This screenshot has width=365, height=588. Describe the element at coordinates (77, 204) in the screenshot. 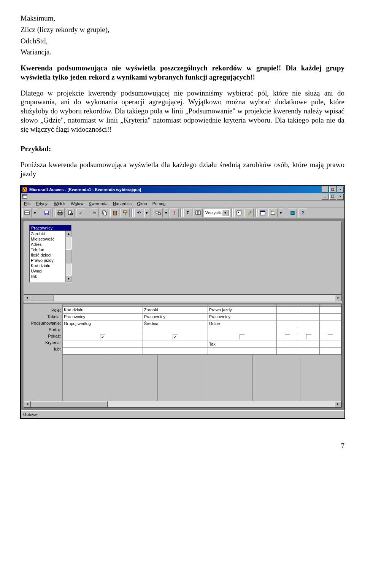

I see `menu-wstaw: Wstaw` at that location.